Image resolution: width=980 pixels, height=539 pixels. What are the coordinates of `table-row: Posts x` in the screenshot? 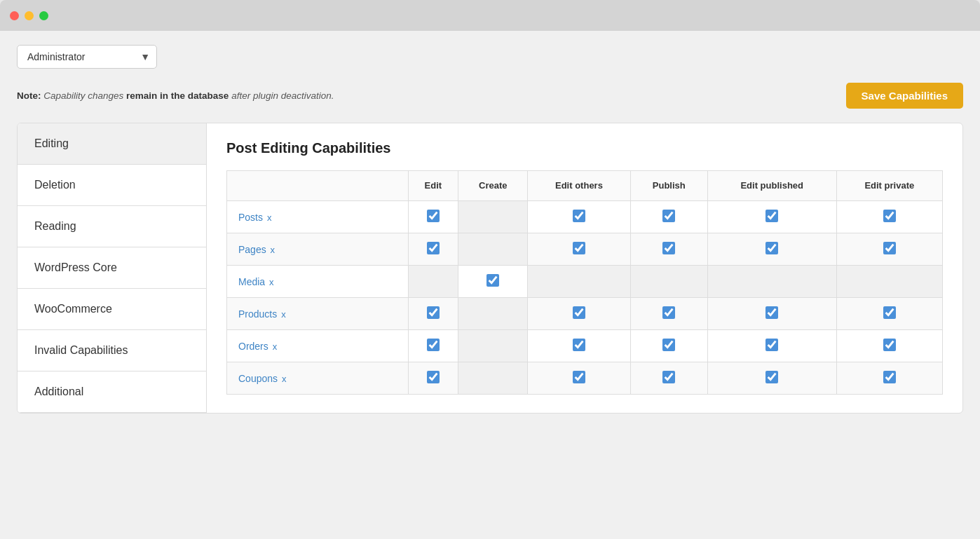 It's located at (585, 217).